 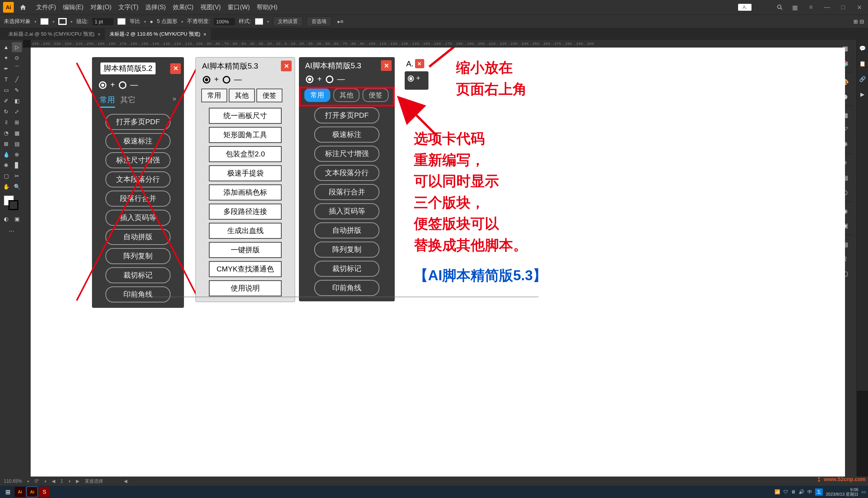 I want to click on draw-mode: ◐, so click(x=6, y=219).